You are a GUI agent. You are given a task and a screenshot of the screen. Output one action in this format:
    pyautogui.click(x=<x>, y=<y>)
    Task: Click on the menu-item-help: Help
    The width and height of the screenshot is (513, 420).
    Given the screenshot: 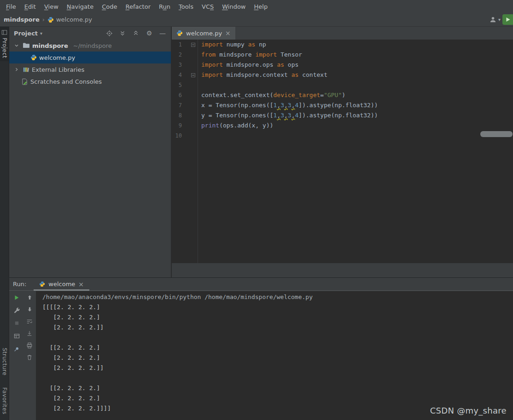 What is the action you would take?
    pyautogui.click(x=261, y=6)
    